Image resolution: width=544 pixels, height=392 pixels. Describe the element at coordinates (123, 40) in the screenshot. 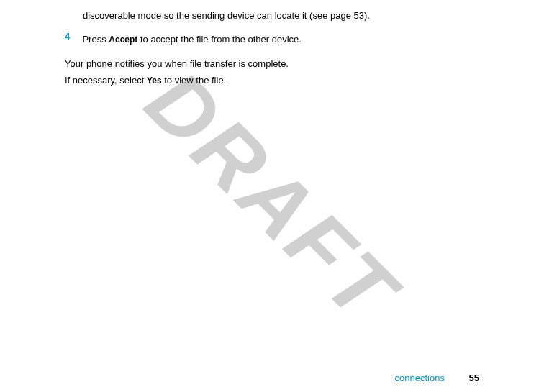

I see `step4-bold: Accept` at that location.